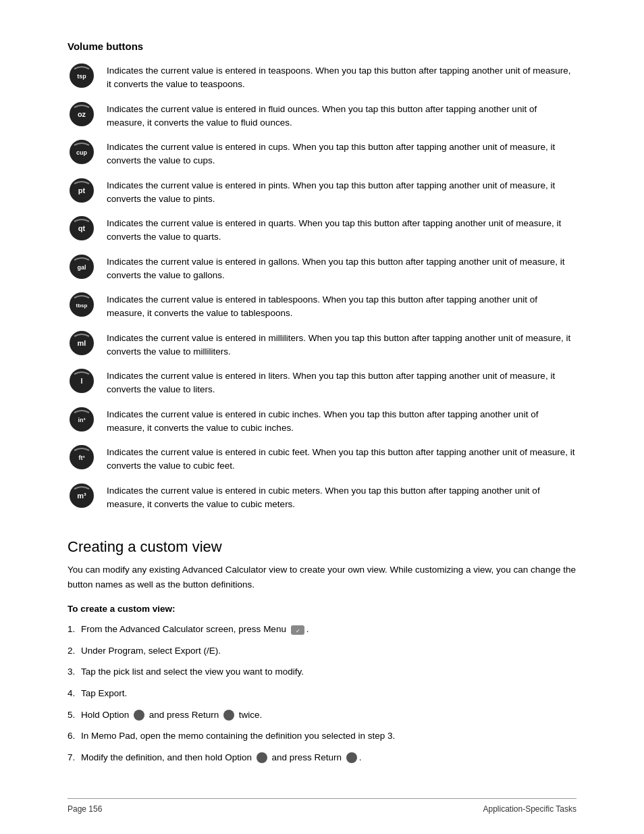 This screenshot has height=834, width=644. What do you see at coordinates (81, 267) in the screenshot?
I see `svg-text: gal` at bounding box center [81, 267].